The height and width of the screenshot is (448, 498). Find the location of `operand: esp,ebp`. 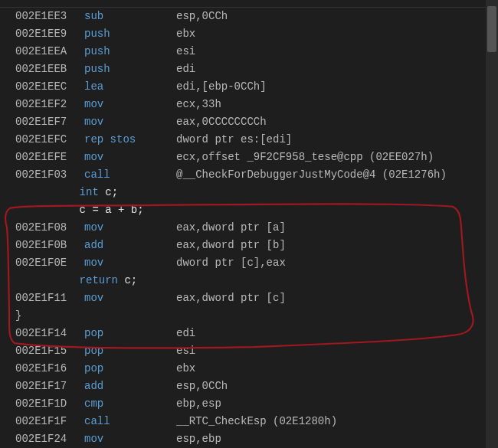

operand: esp,ebp is located at coordinates (199, 440).